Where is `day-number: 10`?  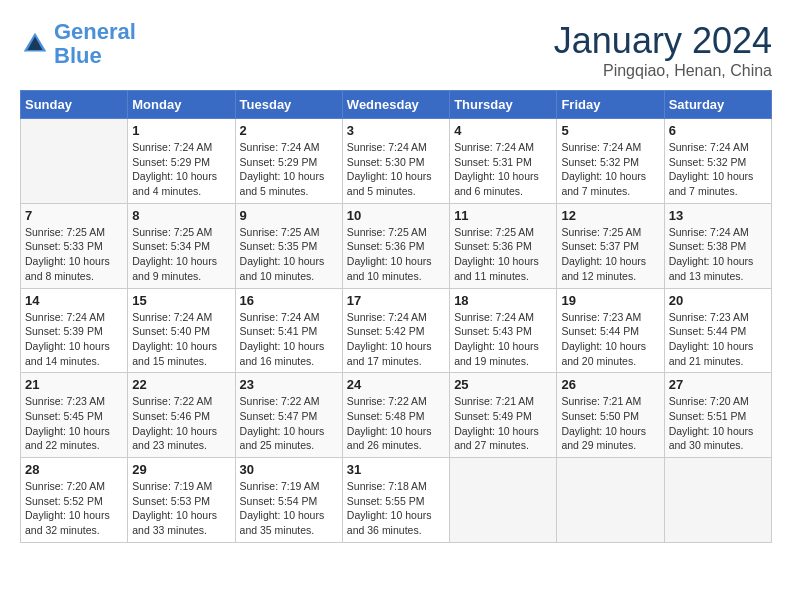
day-number: 10 is located at coordinates (396, 216).